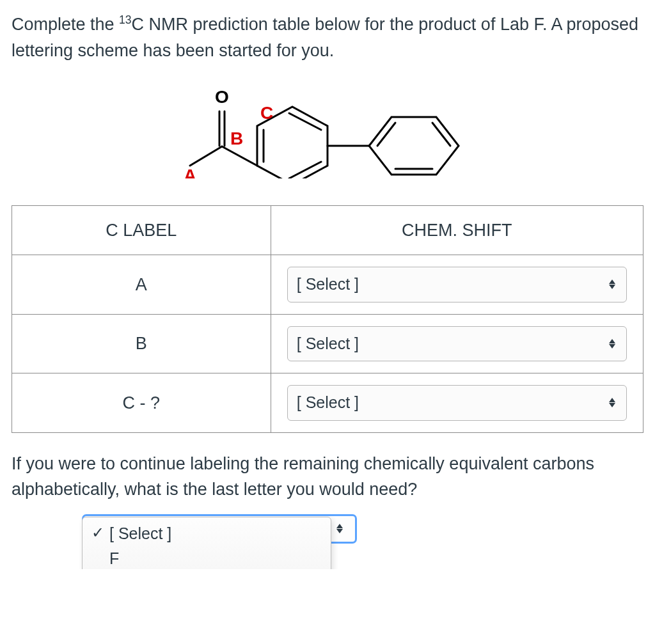 This screenshot has height=644, width=655. Describe the element at coordinates (328, 37) in the screenshot. I see `question-prompt: Complete the 13C NMR prediction table be…` at that location.